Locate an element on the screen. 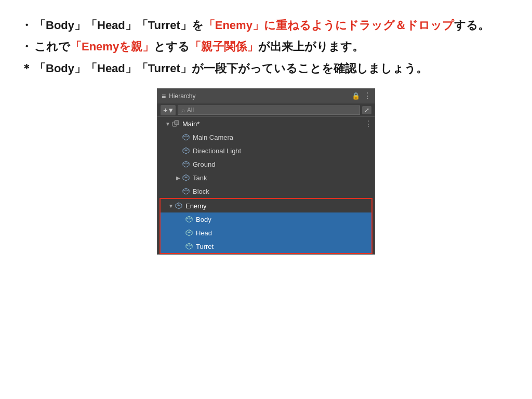 The image size is (532, 399). hierarchy-titlebar: ≡ Hierarchy 🔒 ⋮ is located at coordinates (266, 96).